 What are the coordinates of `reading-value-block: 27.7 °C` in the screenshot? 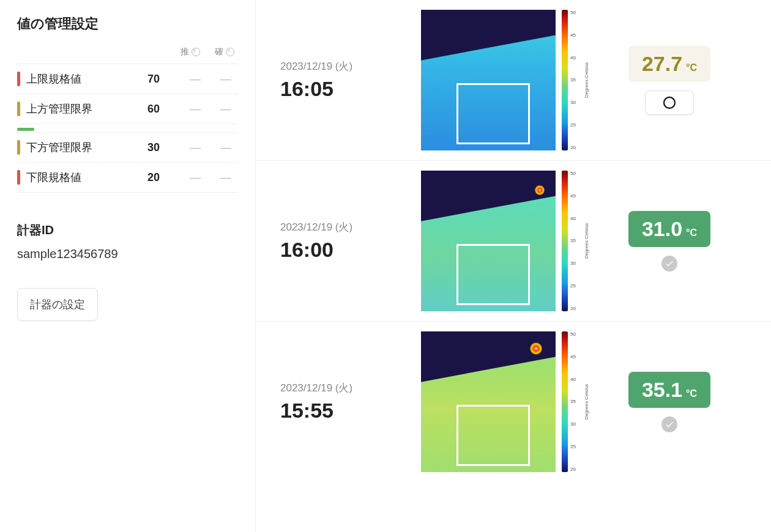 It's located at (669, 81).